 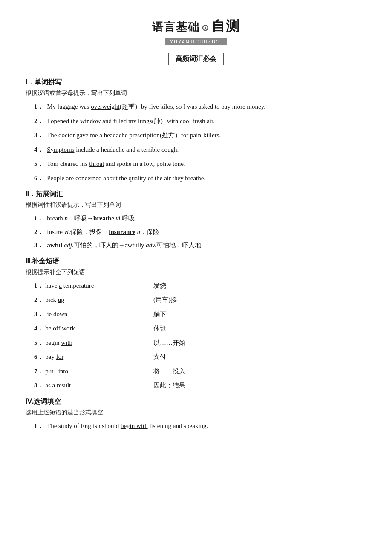 I want to click on phrase-right: 将……投入……, so click(x=260, y=372).